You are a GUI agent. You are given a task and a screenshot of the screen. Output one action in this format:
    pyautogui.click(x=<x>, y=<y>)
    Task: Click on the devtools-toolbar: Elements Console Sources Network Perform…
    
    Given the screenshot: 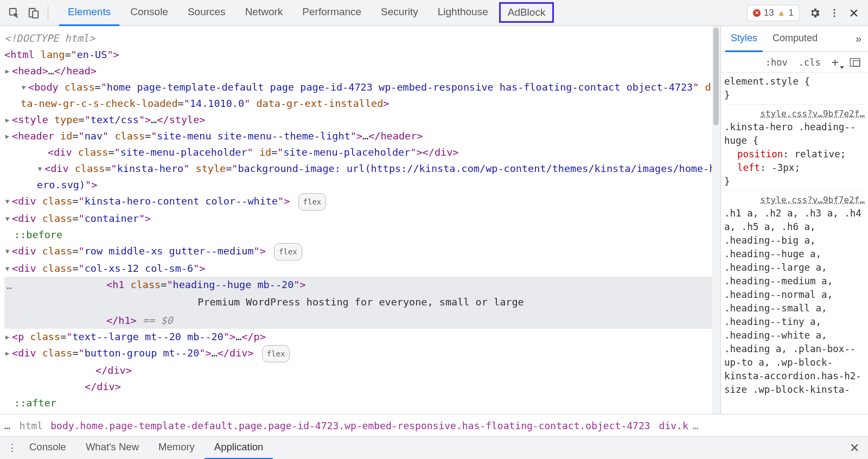 What is the action you would take?
    pyautogui.click(x=434, y=13)
    